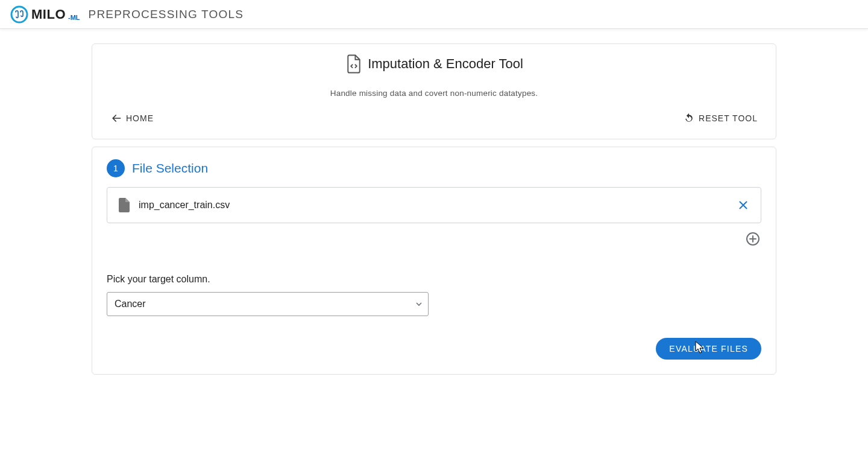  I want to click on tool-title: Imputation & Encoder Tool, so click(445, 64).